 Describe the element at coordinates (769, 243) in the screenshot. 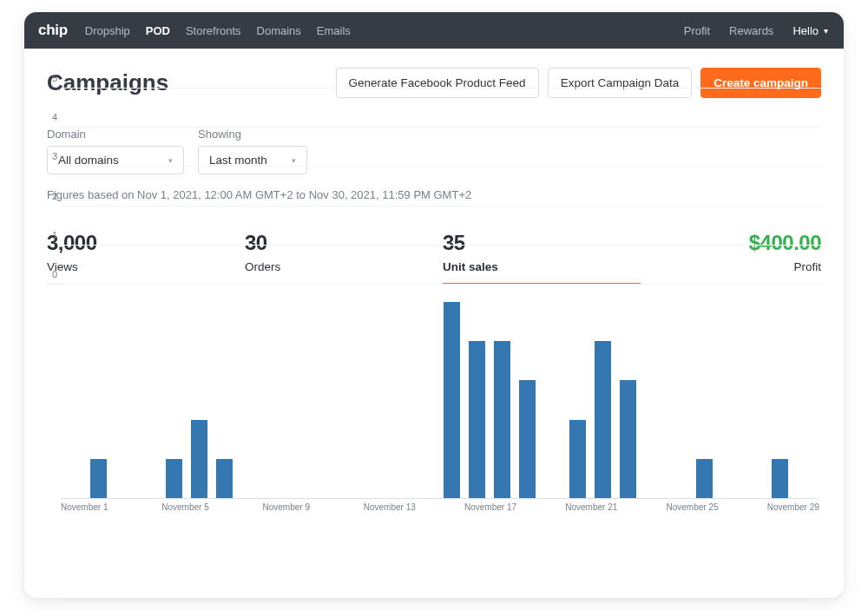

I see `stat-profit-value: $400.00` at that location.